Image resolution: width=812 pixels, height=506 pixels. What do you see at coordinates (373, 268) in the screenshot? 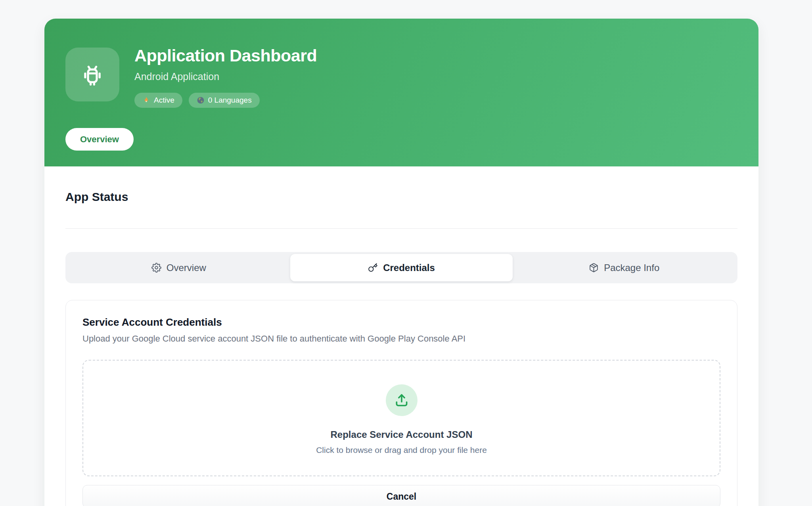
I see `key-icon` at bounding box center [373, 268].